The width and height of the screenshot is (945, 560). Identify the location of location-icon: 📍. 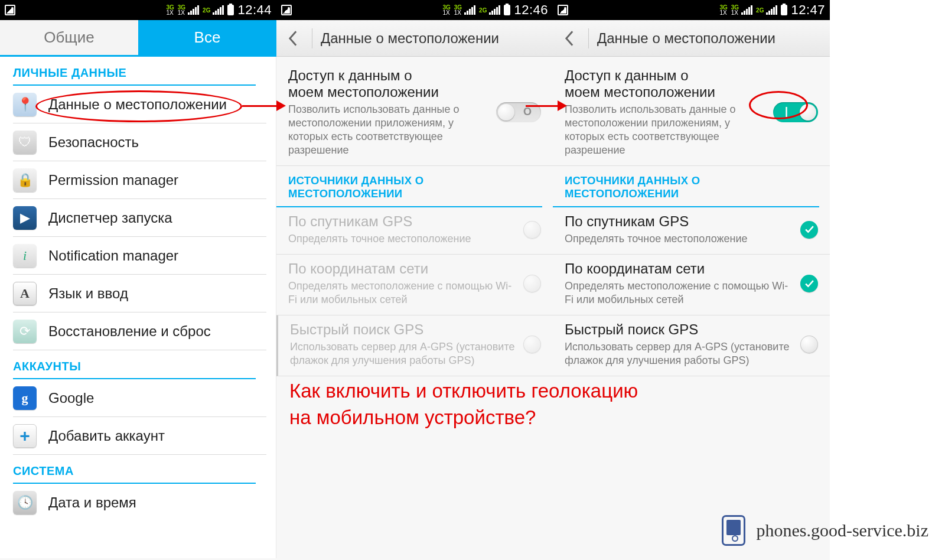
(25, 105).